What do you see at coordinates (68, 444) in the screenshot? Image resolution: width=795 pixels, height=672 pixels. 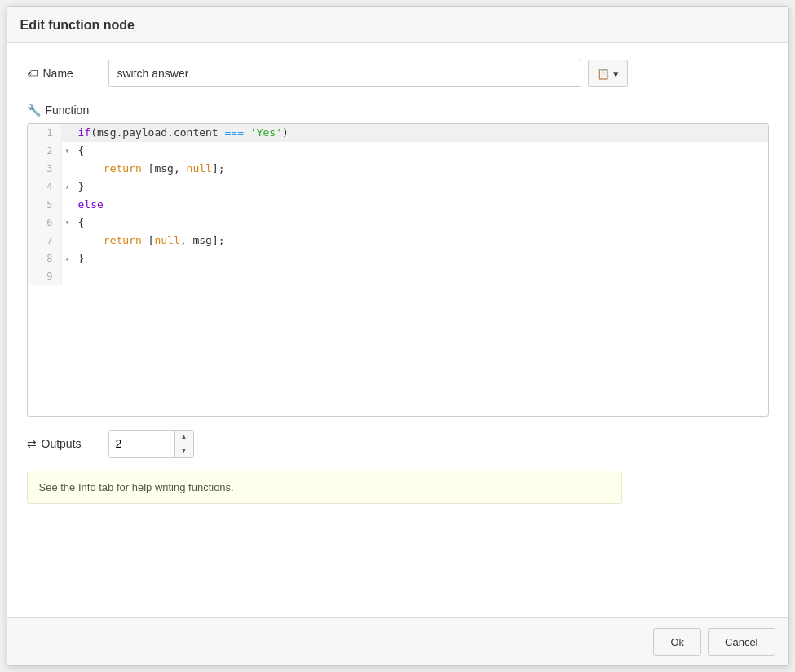 I see `outputs-label: ⇄ Outputs` at bounding box center [68, 444].